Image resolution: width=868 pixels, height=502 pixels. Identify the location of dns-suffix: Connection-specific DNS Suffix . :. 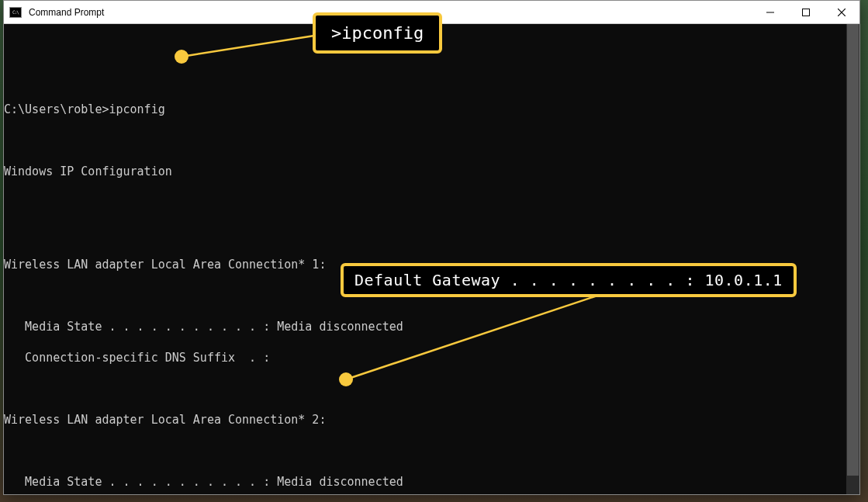
(431, 358).